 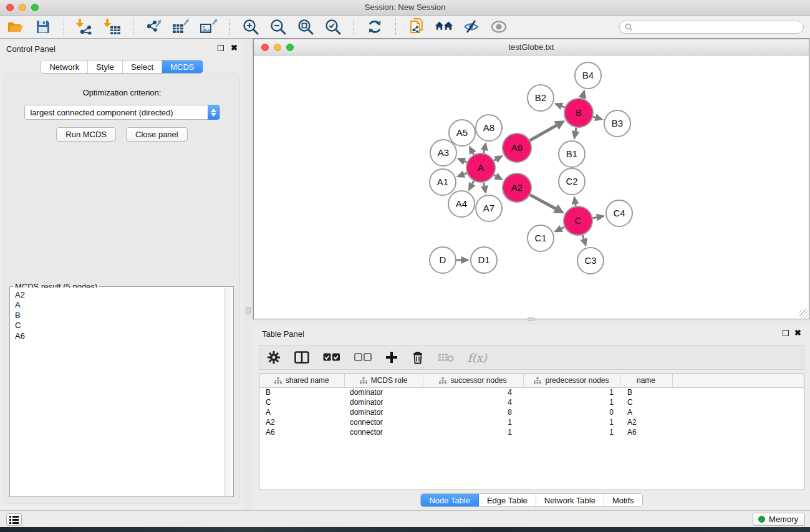 What do you see at coordinates (484, 152) in the screenshot?
I see `graph-edge-A-A8` at bounding box center [484, 152].